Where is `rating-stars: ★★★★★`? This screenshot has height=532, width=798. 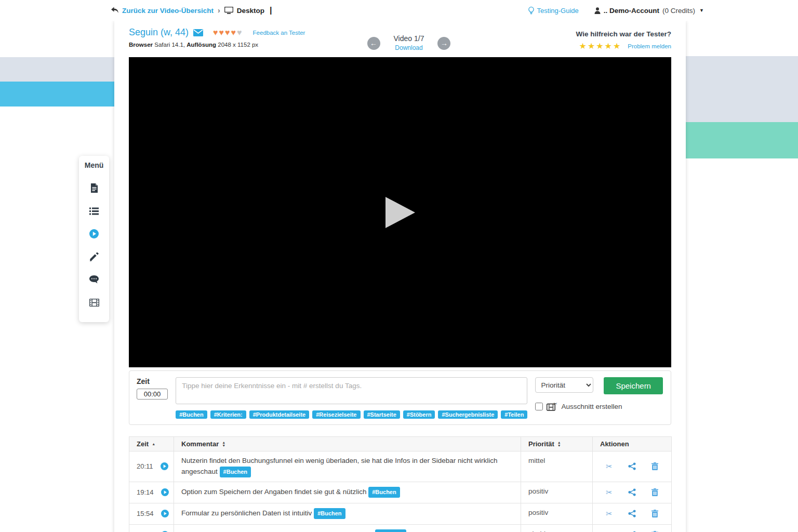 rating-stars: ★★★★★ is located at coordinates (601, 46).